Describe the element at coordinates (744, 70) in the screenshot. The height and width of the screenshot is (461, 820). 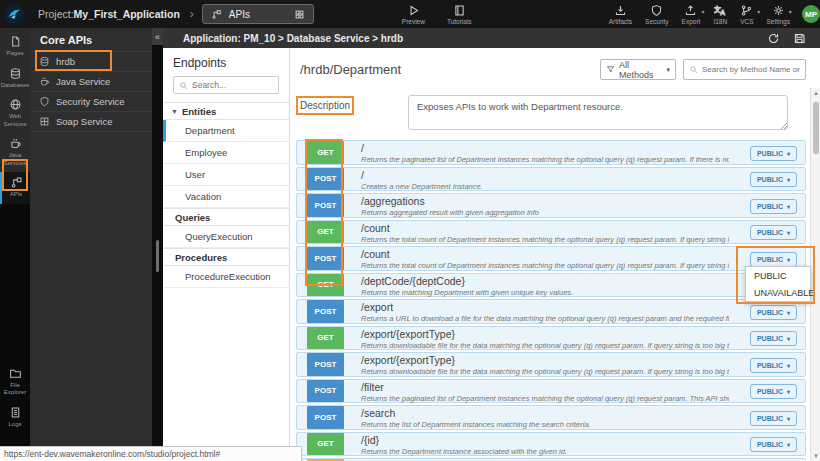
I see `method-search` at that location.